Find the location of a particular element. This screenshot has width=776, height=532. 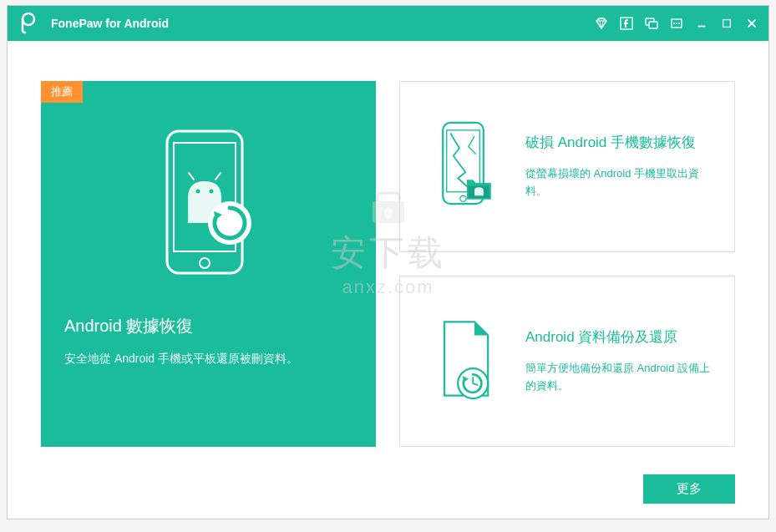

facebook-icon is located at coordinates (626, 23).